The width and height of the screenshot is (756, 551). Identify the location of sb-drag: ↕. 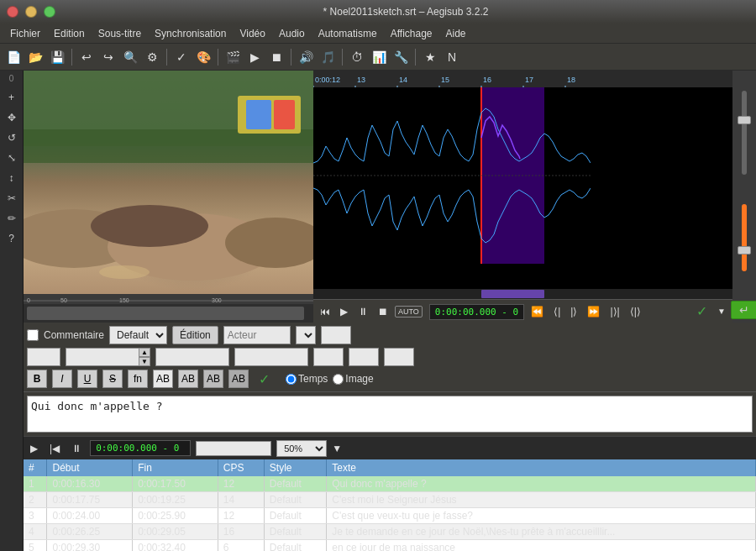
(12, 178).